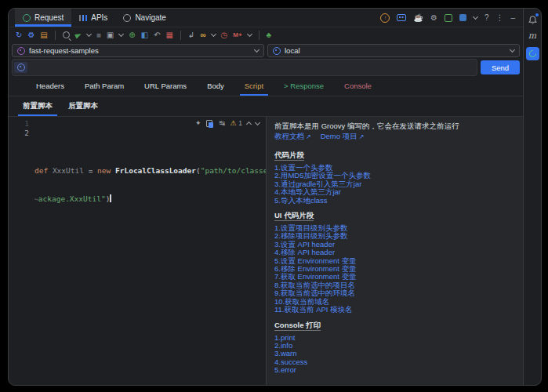 The image size is (548, 392). Describe the element at coordinates (245, 67) in the screenshot. I see `url-input-wrapper` at that location.